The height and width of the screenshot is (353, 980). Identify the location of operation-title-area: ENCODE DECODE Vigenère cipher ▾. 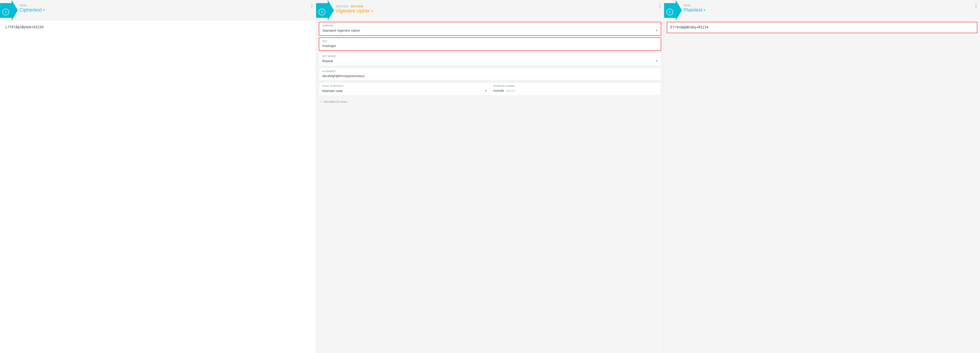
(492, 8).